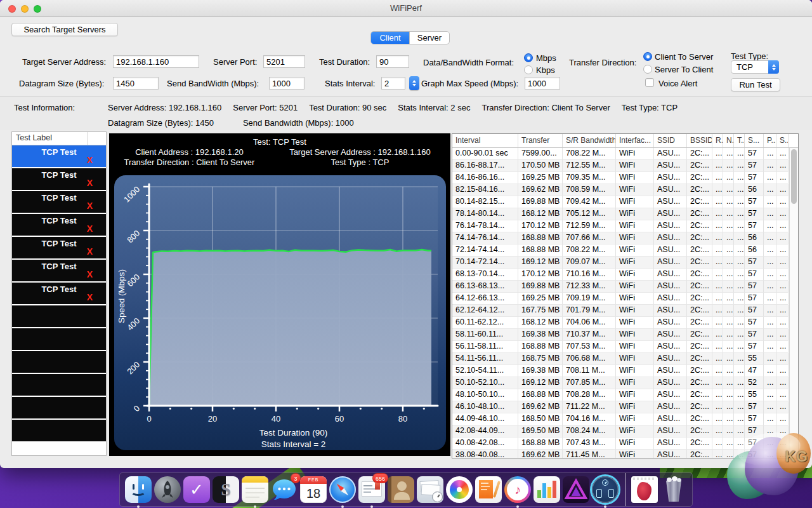 The height and width of the screenshot is (508, 812). I want to click on dock-launchpad-icon, so click(167, 490).